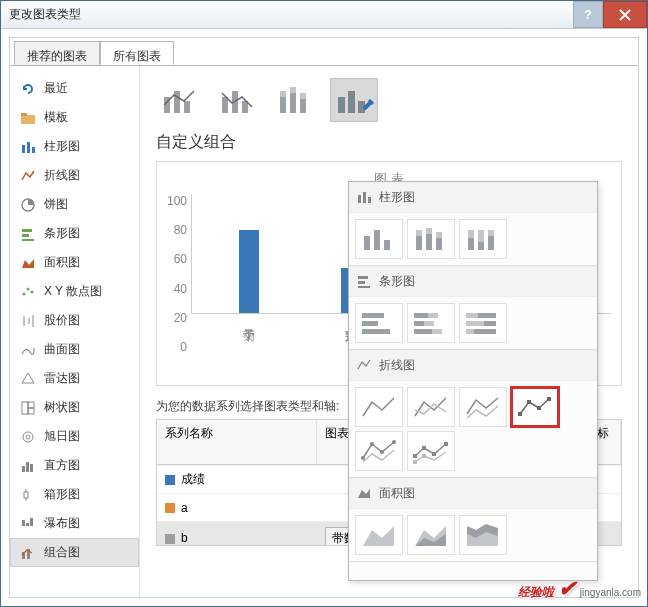 This screenshot has width=648, height=607. I want to click on nav-recent: 最近, so click(74, 88).